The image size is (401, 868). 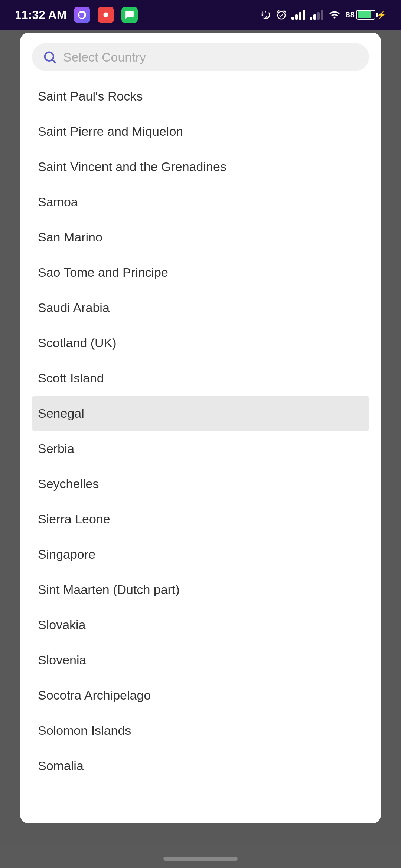 I want to click on status-icons: 88 ⚡, so click(x=323, y=15).